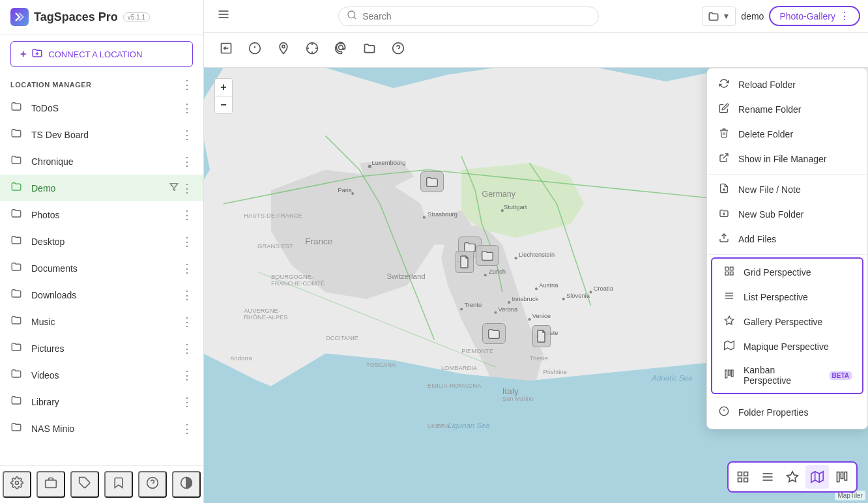 This screenshot has width=868, height=503. Describe the element at coordinates (102, 429) in the screenshot. I see `sidebar-item-nas-minio: NAS Minio⋮` at that location.